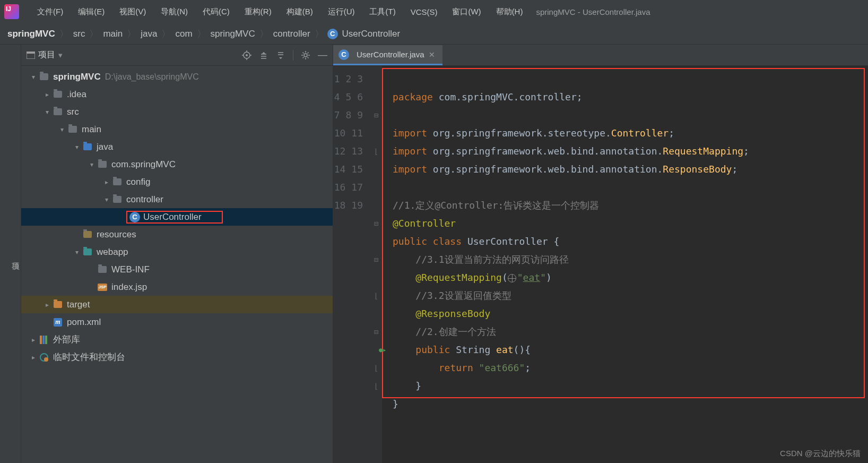  I want to click on tree-resources: resources, so click(177, 235).